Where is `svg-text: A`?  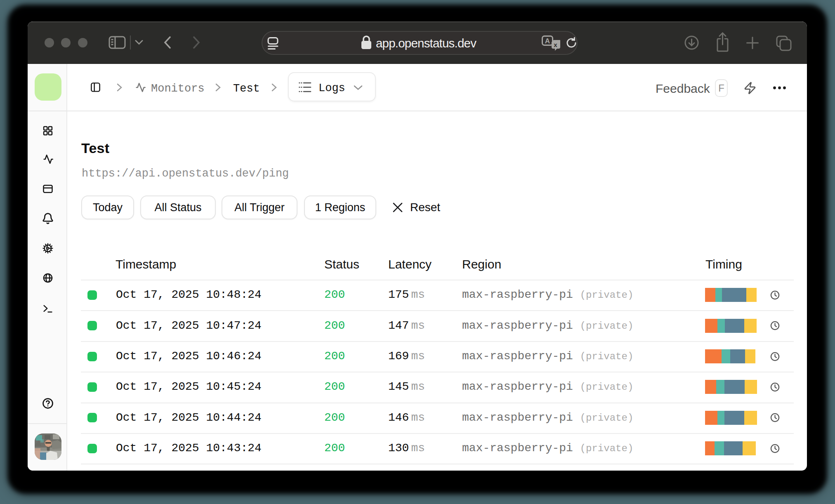 svg-text: A is located at coordinates (547, 41).